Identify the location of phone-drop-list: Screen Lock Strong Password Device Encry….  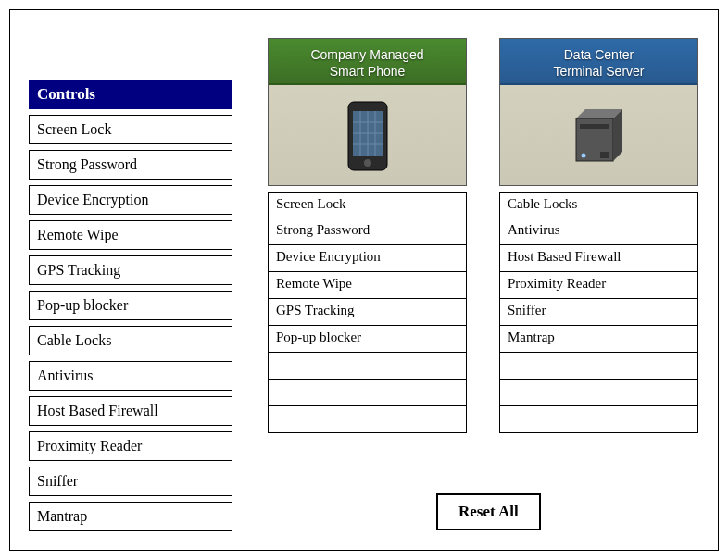
(367, 313).